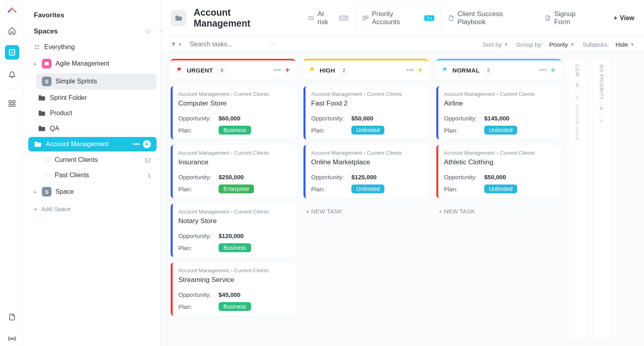 The image size is (644, 346). I want to click on agile-management-item: ▶ Agile Management, so click(93, 64).